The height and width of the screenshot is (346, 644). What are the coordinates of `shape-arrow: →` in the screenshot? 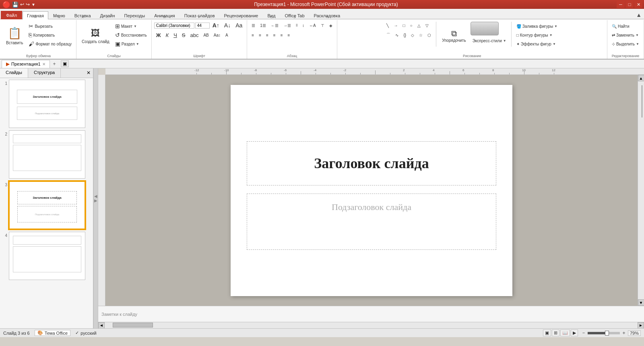 It's located at (396, 25).